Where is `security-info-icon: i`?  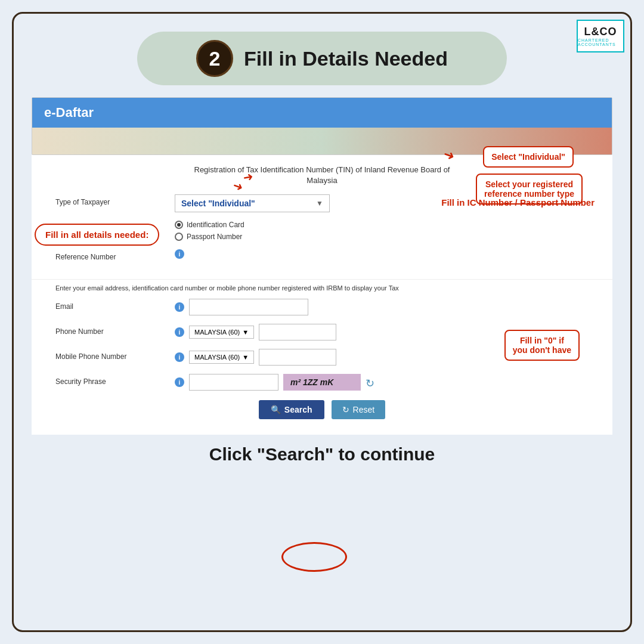 security-info-icon: i is located at coordinates (179, 382).